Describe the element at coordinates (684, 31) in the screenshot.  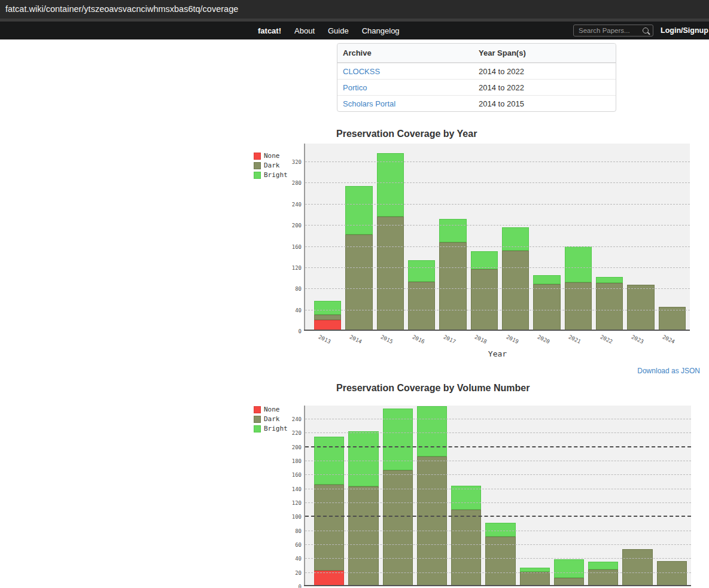
I see `login-signup-link: Login/Signup` at that location.